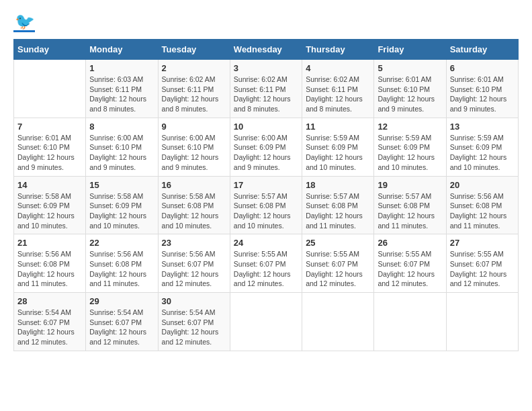 This screenshot has width=532, height=411. I want to click on column-header-sunday: Sunday, so click(50, 50).